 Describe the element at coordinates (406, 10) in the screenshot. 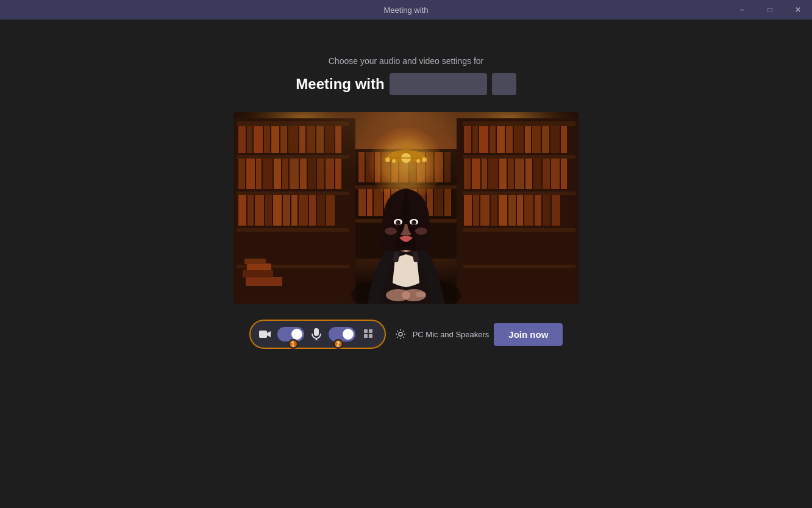

I see `titlebar: Meeting with − □ ✕` at that location.